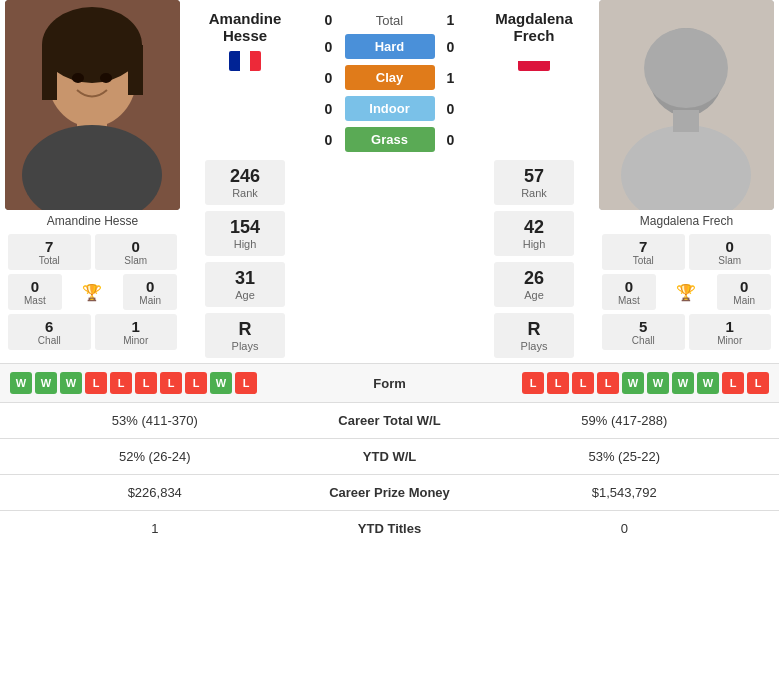 This screenshot has height=699, width=779. Describe the element at coordinates (534, 27) in the screenshot. I see `player2-name: Magdalena Frech` at that location.